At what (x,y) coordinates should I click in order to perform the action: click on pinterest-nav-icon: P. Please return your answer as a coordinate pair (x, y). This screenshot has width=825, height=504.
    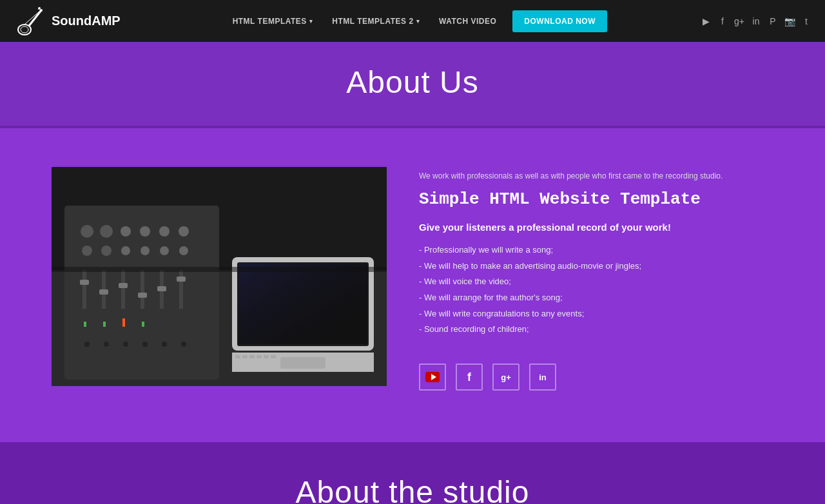
    Looking at the image, I should click on (773, 21).